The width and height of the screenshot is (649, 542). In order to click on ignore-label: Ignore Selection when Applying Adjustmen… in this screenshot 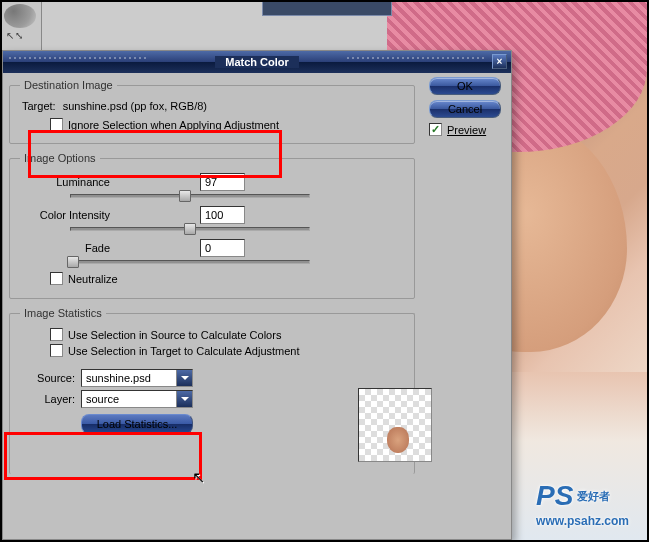, I will do `click(174, 125)`.